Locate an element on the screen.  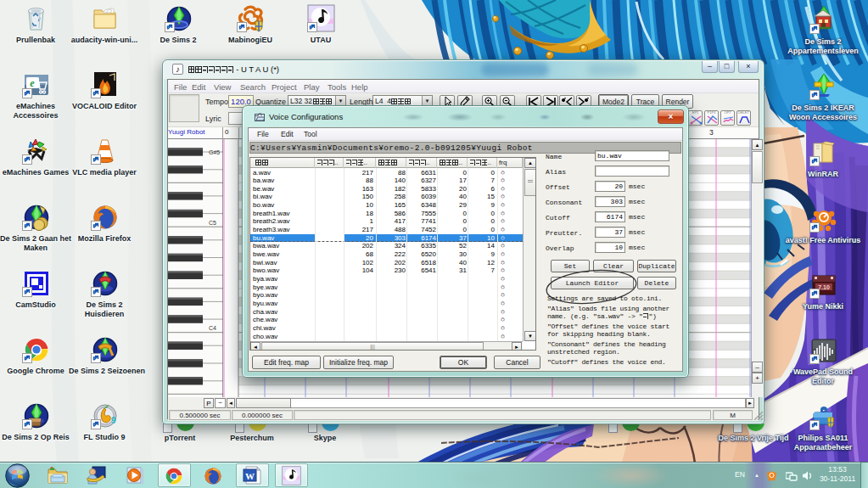
svg-text: 7.10 is located at coordinates (824, 287).